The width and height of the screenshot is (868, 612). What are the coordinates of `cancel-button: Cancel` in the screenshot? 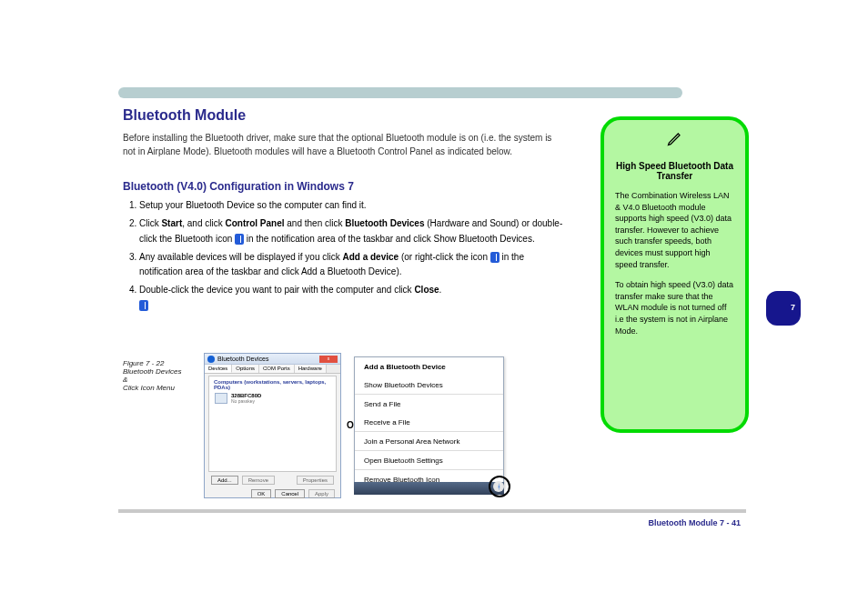 It's located at (289, 494).